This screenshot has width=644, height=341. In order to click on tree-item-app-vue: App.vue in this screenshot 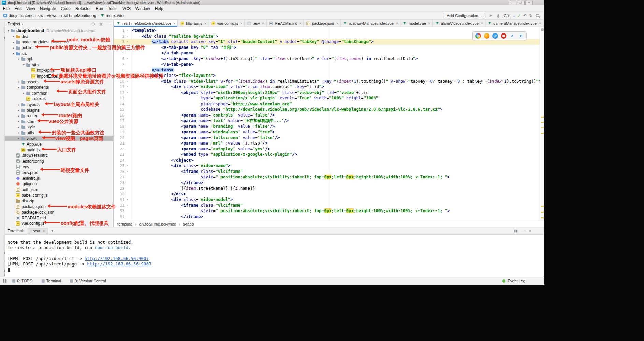, I will do `click(59, 144)`.